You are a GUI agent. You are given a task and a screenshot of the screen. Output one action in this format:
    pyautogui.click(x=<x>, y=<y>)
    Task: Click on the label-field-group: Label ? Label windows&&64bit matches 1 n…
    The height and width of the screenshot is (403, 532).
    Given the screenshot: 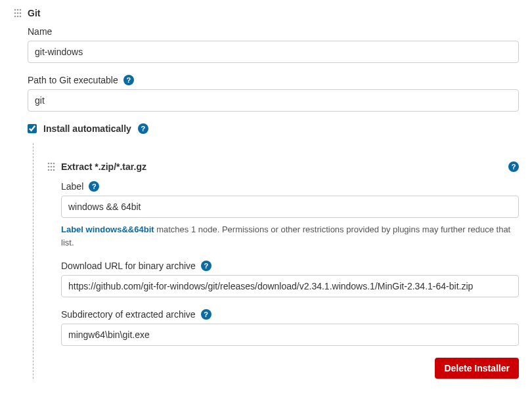 What is the action you would take?
    pyautogui.click(x=290, y=215)
    